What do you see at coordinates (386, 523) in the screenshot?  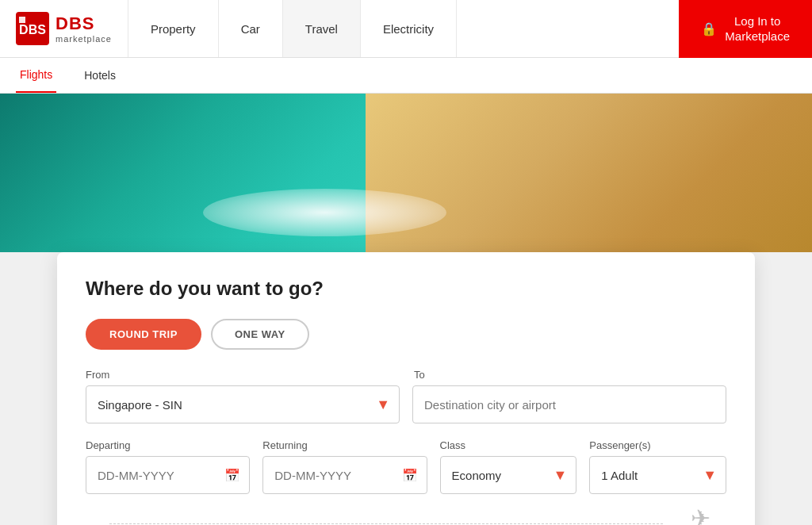 I see `dashed-path-line` at bounding box center [386, 523].